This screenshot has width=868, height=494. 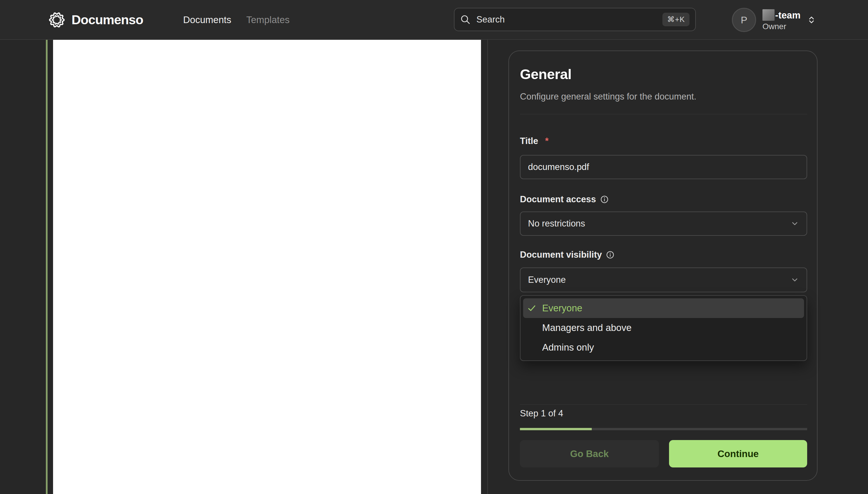 I want to click on user-menu: P -team Owner, so click(x=774, y=20).